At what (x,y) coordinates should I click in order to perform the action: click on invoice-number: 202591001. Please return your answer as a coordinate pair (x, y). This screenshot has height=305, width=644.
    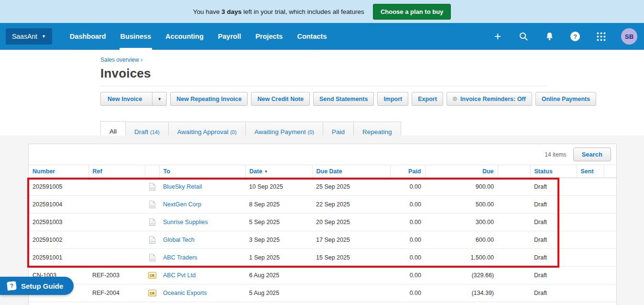
    Looking at the image, I should click on (58, 258).